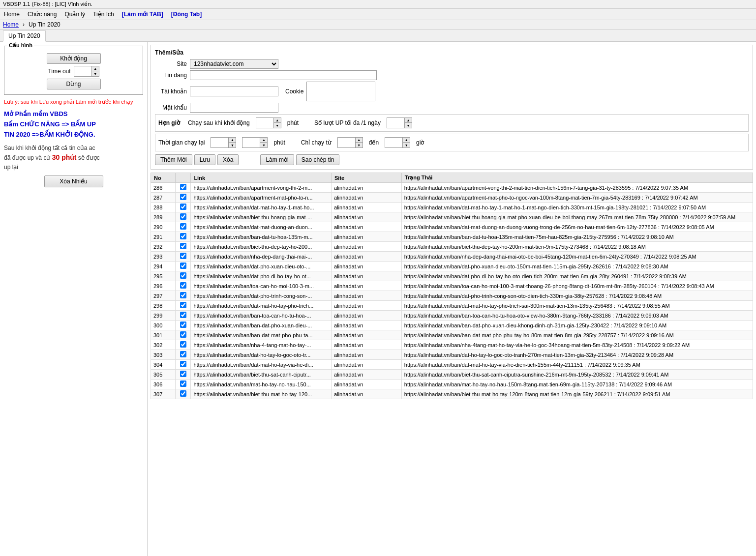 Image resolution: width=756 pixels, height=556 pixels. What do you see at coordinates (261, 345) in the screenshot?
I see `cell-link: https://alinhadat.vn/ban/nha-4-tang-mat-…` at bounding box center [261, 345].